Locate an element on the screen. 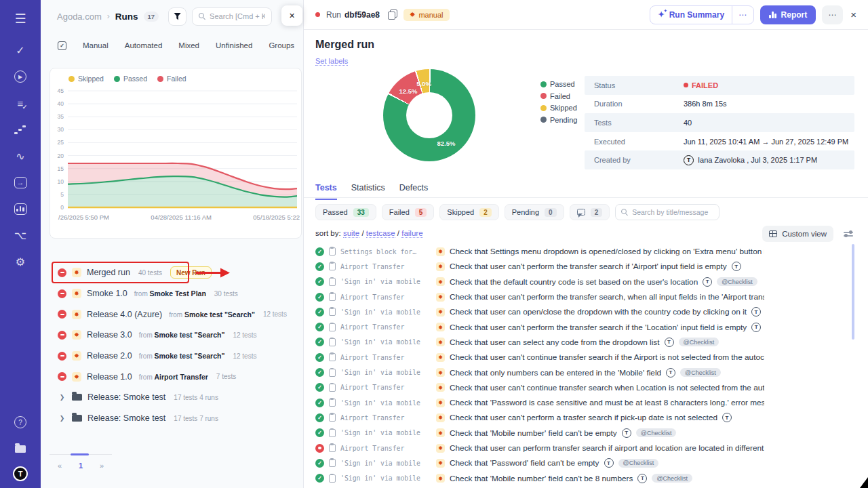 This screenshot has width=868, height=488. copy-icon is located at coordinates (392, 15).